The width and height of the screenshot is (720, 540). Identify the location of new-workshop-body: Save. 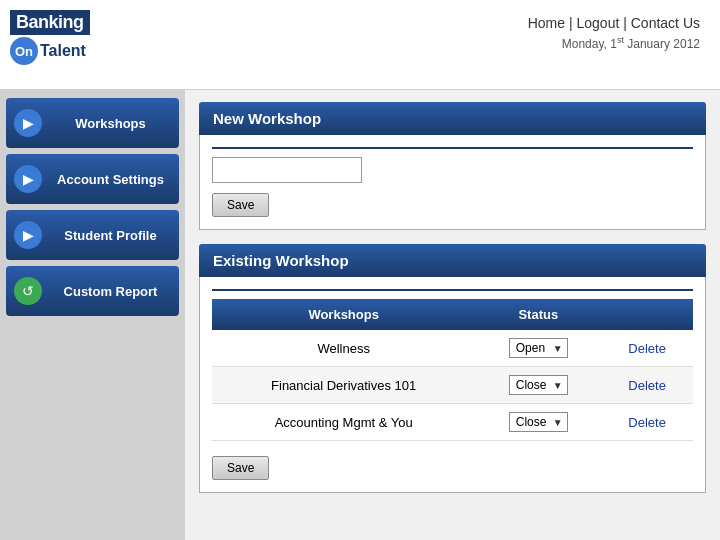
(452, 182).